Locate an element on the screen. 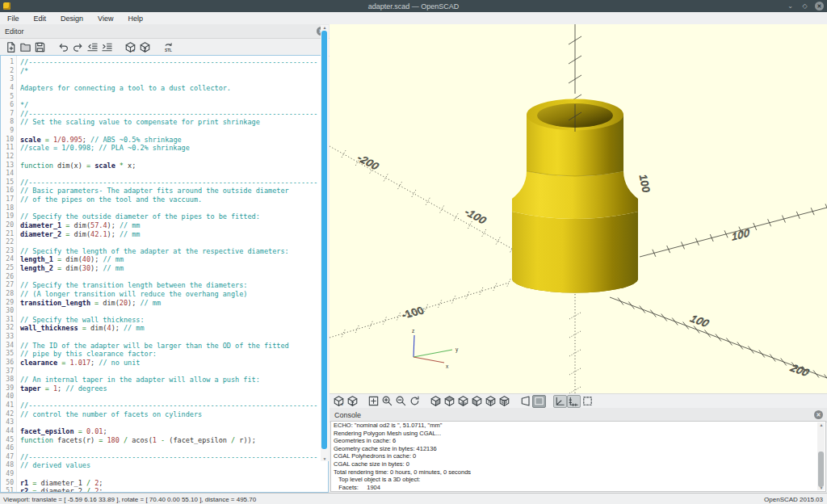 The image size is (827, 504). new-file-icon is located at coordinates (10, 48).